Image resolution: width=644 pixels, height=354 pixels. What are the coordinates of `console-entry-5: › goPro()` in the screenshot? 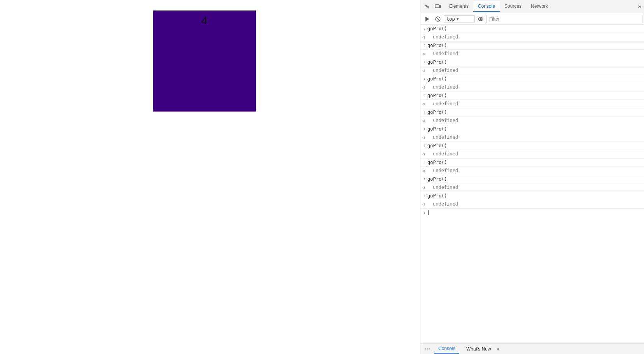 It's located at (532, 62).